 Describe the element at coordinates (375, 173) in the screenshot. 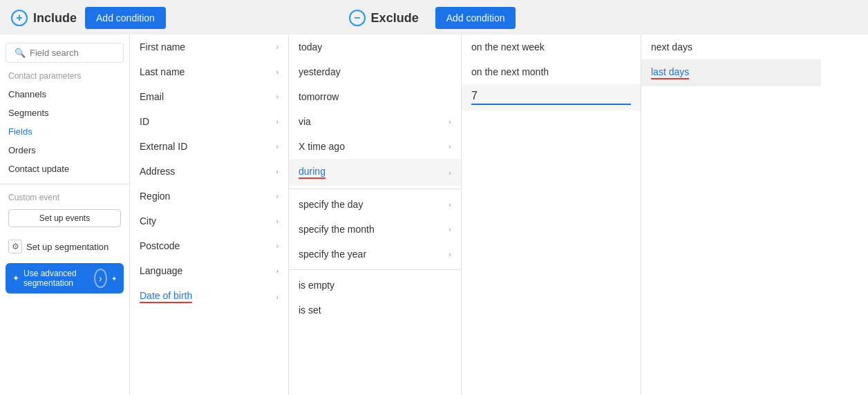

I see `option-during: during ›` at that location.